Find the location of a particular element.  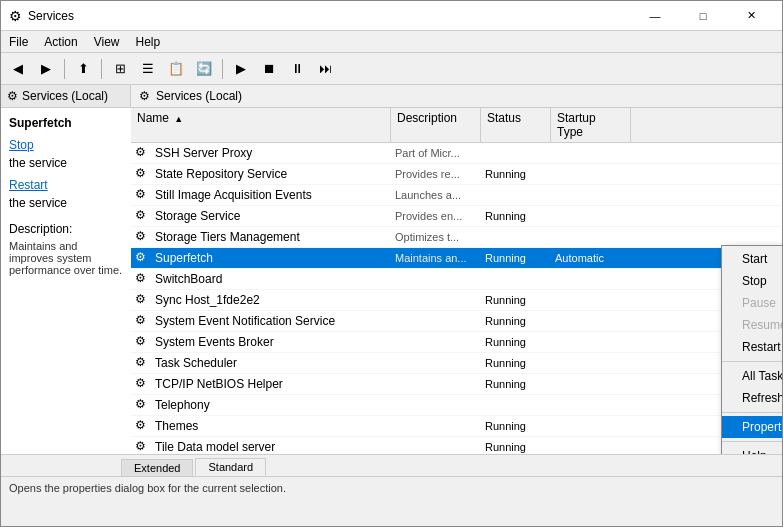

col-header-startup: Startup Type is located at coordinates (591, 125).